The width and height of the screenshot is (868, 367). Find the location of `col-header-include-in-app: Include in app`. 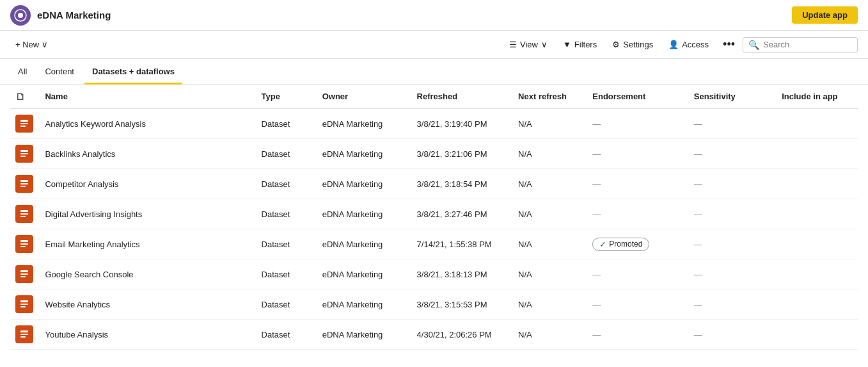

col-header-include-in-app: Include in app is located at coordinates (817, 97).